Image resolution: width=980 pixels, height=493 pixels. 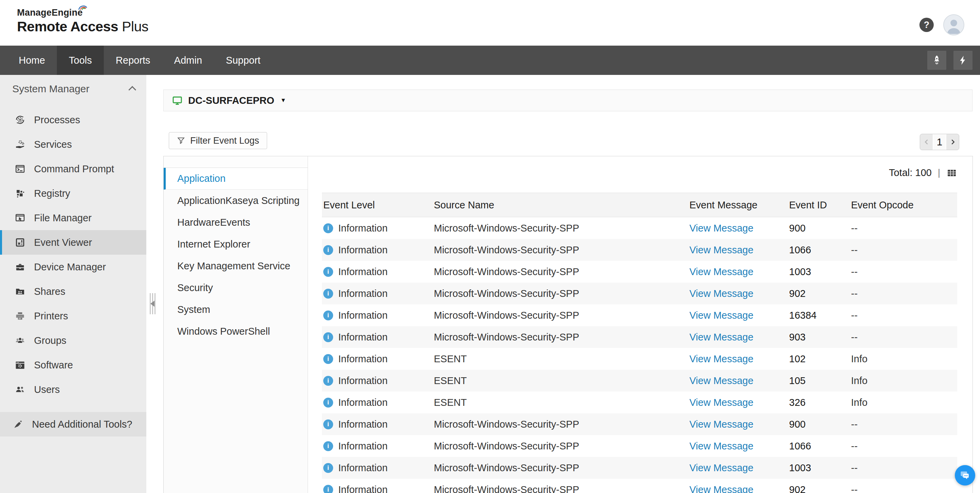 I want to click on live-chat-button, so click(x=965, y=475).